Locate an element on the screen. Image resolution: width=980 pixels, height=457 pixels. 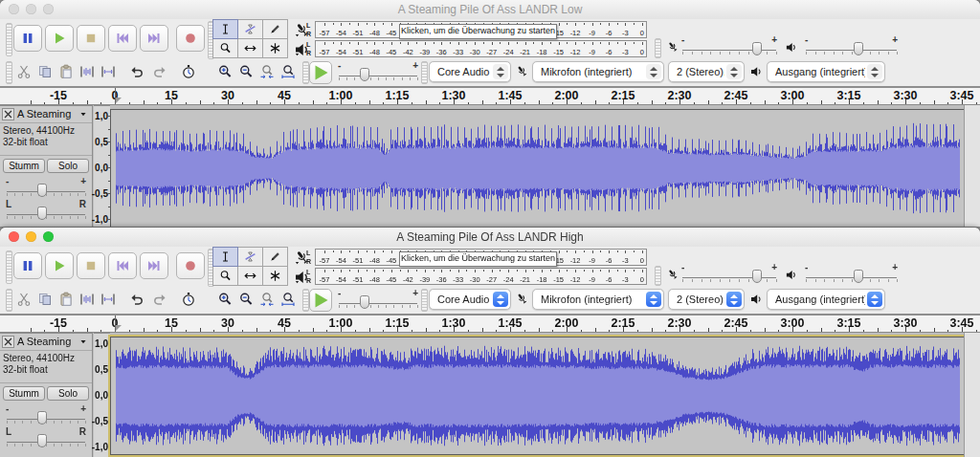
silence-button is located at coordinates (108, 299).